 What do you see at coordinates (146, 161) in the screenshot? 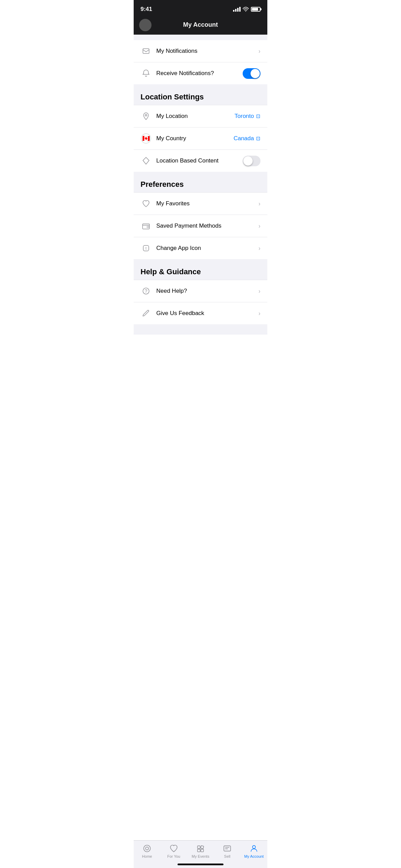
I see `navigation-icon` at bounding box center [146, 161].